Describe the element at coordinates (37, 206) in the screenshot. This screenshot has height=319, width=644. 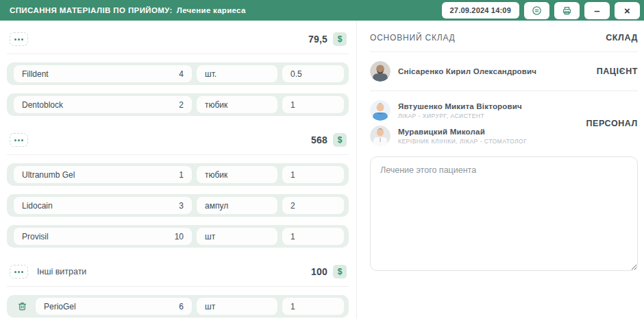
I see `material-name: Lidocain` at that location.